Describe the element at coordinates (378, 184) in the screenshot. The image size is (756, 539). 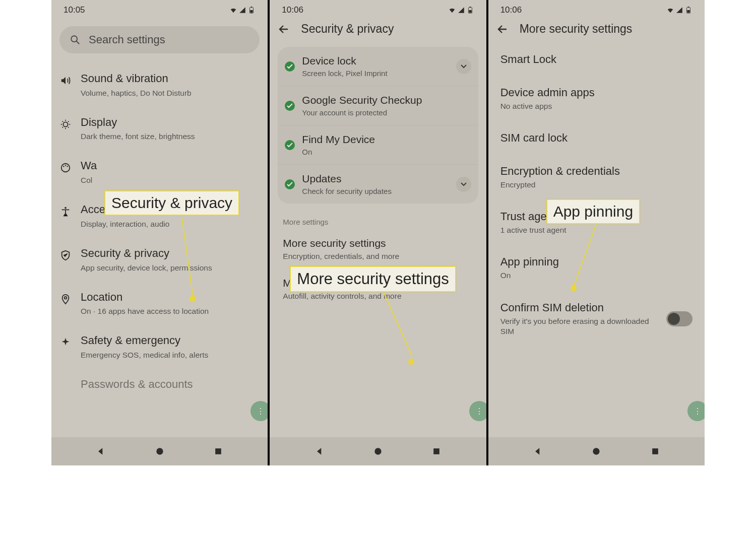
I see `card-updates: UpdatesCheck for security updates` at that location.